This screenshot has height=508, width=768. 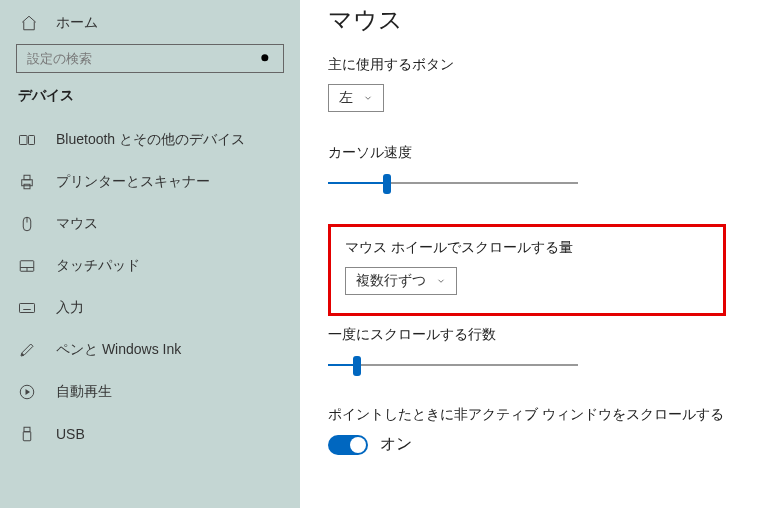 What do you see at coordinates (266, 59) in the screenshot?
I see `search-icon` at bounding box center [266, 59].